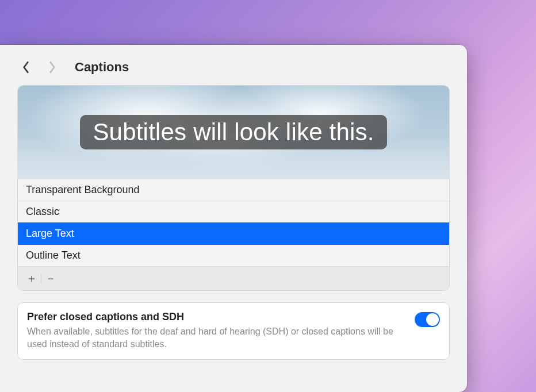 This screenshot has height=392, width=536. I want to click on prefer-closed-captions-card: Prefer closed captions and SDH When avai…, so click(233, 331).